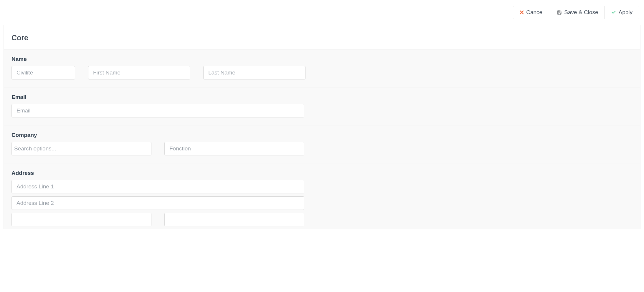 The image size is (644, 292). What do you see at coordinates (255, 73) in the screenshot?
I see `last-name-input` at bounding box center [255, 73].